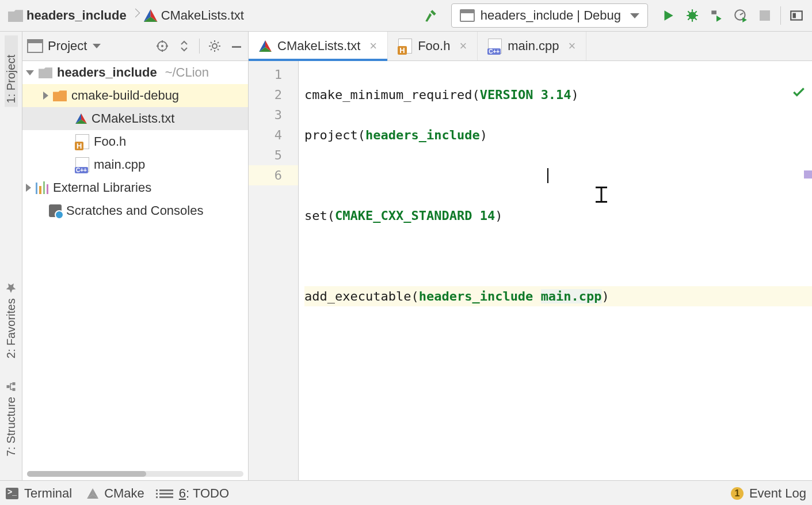  Describe the element at coordinates (215, 46) in the screenshot. I see `tool-window-settings-button` at that location.